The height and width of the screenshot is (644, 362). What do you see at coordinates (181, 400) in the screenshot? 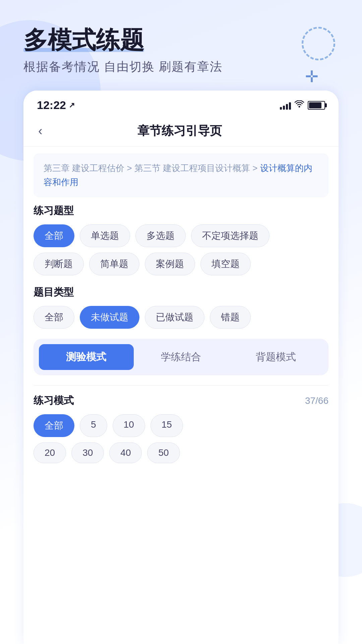
I see `practice-header: 练习模式 37/66` at bounding box center [181, 400].